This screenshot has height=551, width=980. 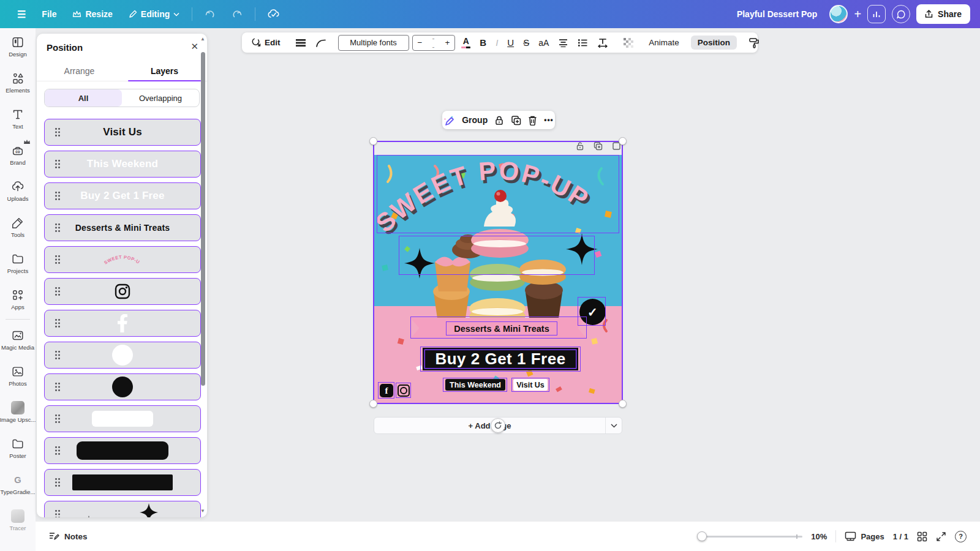 I want to click on sidebar-item-typegradient: G TypeGradie..., so click(x=18, y=484).